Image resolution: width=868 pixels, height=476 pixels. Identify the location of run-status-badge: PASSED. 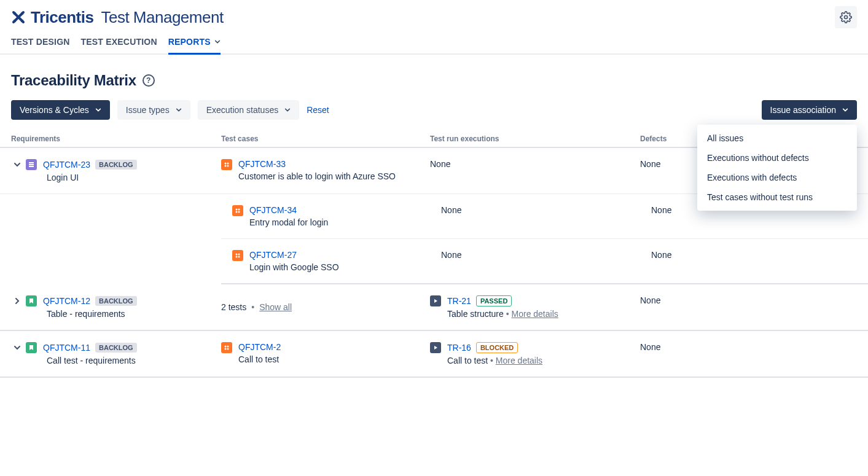
(494, 301).